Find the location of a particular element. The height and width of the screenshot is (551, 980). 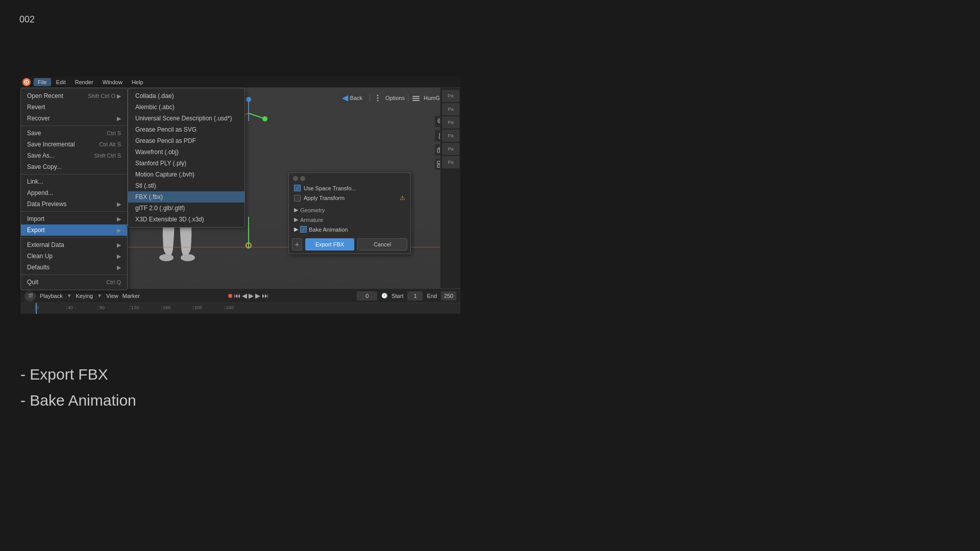

topbar-edit-menu: Edit is located at coordinates (61, 82).